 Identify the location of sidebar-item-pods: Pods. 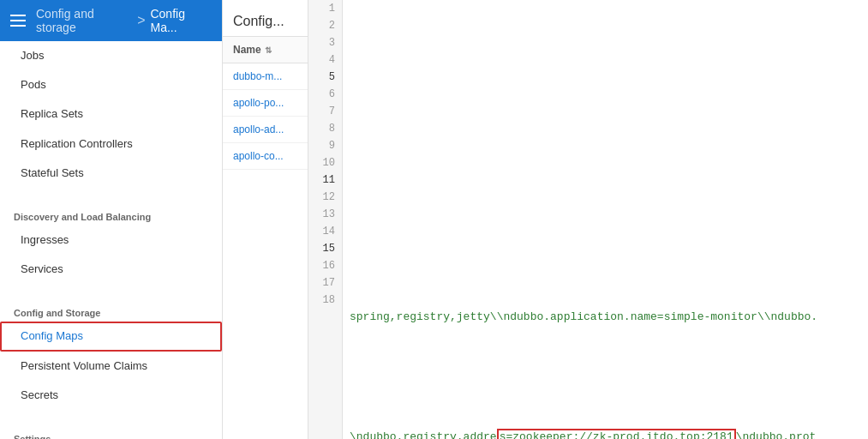
(111, 85).